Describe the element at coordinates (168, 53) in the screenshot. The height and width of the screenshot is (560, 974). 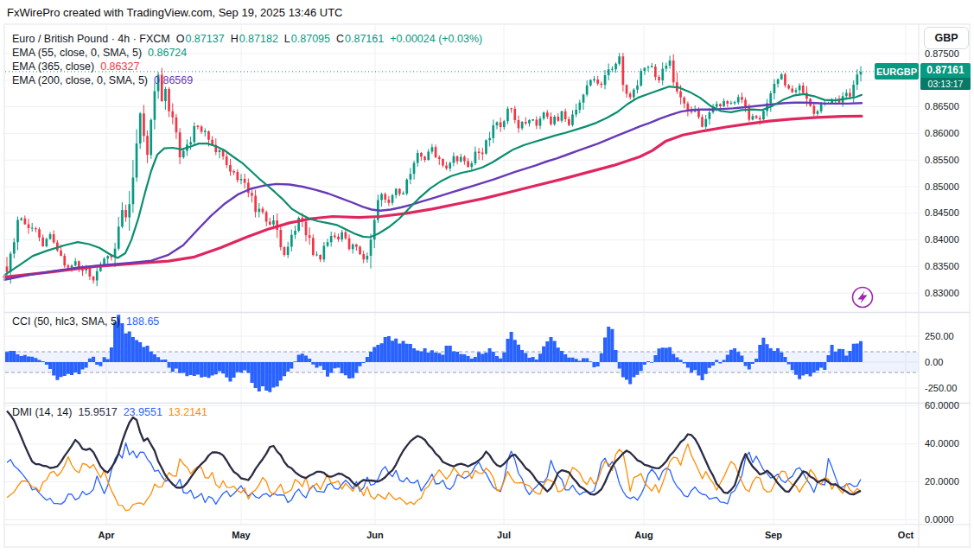
I see `ema55-value: 0.86724` at that location.